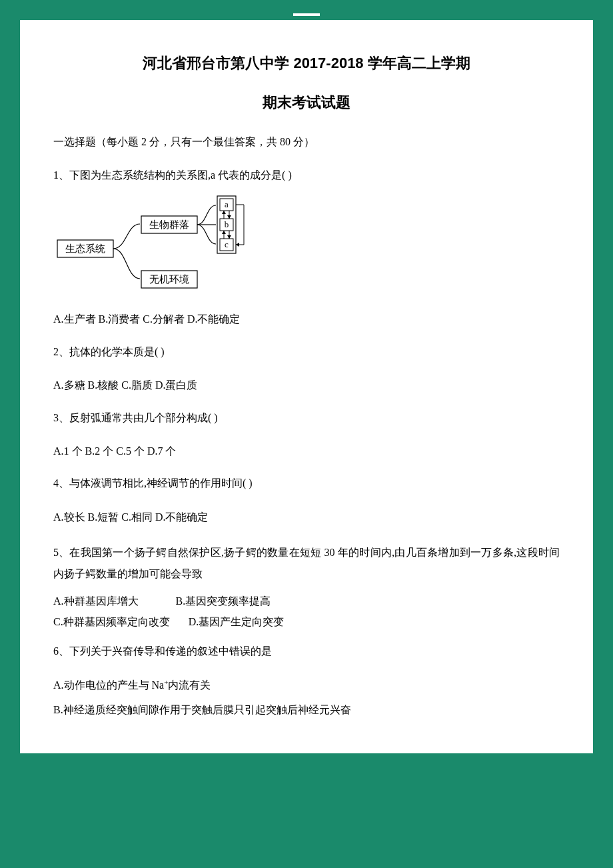 The height and width of the screenshot is (868, 613). What do you see at coordinates (306, 612) in the screenshot?
I see `q5-options: A.种群基因库增大 B.基因突变频率提高 C.种群基因频率定向改变 D.基因产生…` at bounding box center [306, 612].